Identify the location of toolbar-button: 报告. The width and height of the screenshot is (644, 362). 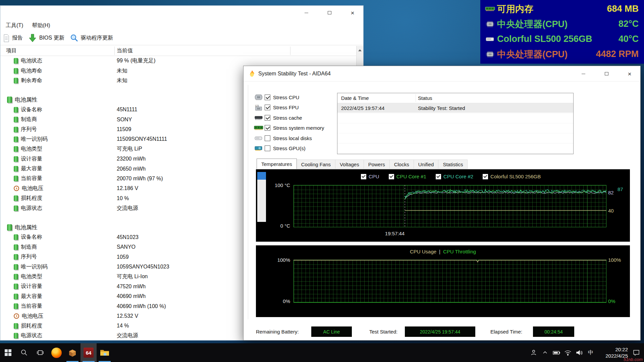
(13, 38).